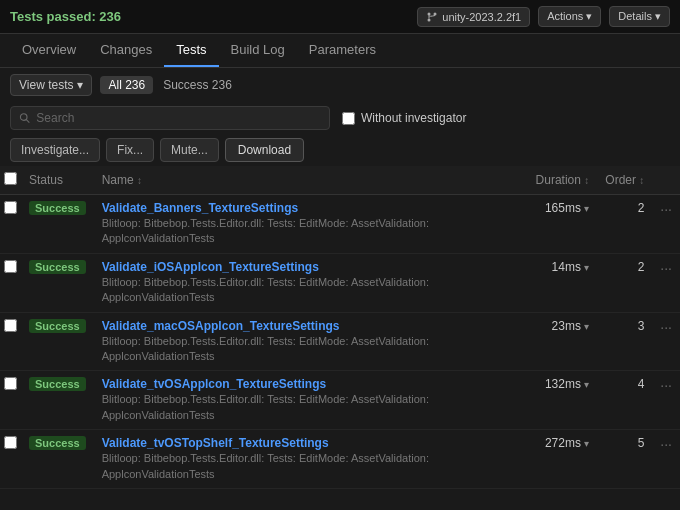 The width and height of the screenshot is (680, 510). Describe the element at coordinates (340, 490) in the screenshot. I see `table-row: Success Has_Interpolate_Enabled_For_Rigi…` at that location.